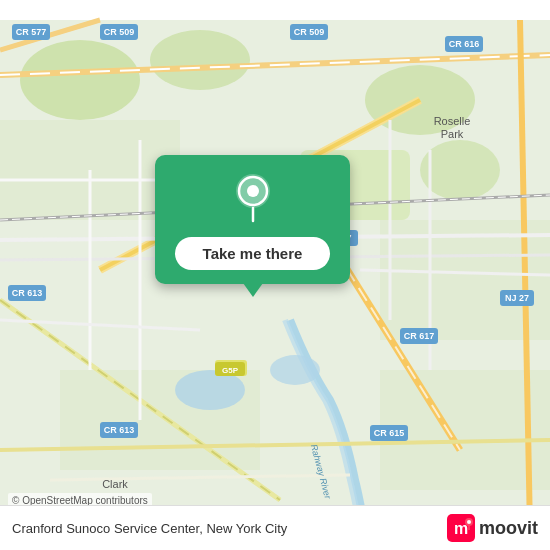 The width and height of the screenshot is (550, 550). I want to click on moovit-icon: m, so click(461, 528).